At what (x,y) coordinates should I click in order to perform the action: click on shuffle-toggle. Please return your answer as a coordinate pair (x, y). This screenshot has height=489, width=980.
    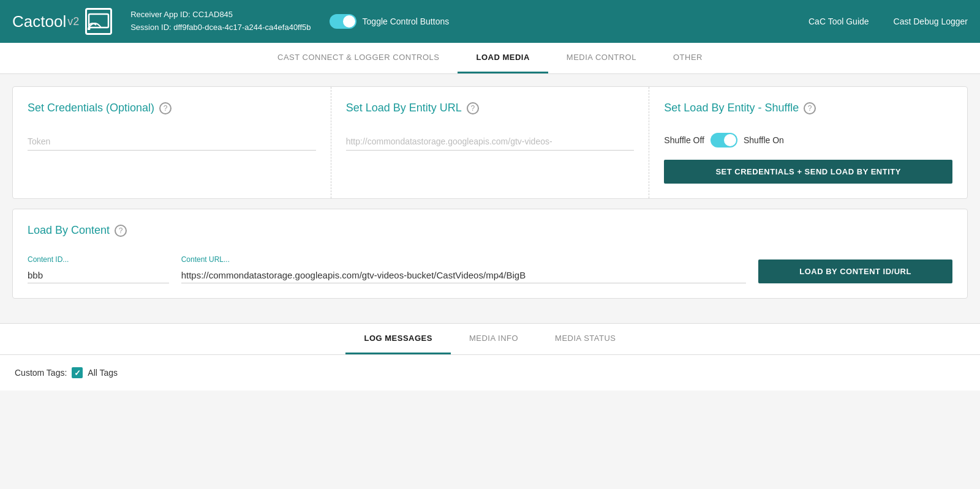
    Looking at the image, I should click on (724, 140).